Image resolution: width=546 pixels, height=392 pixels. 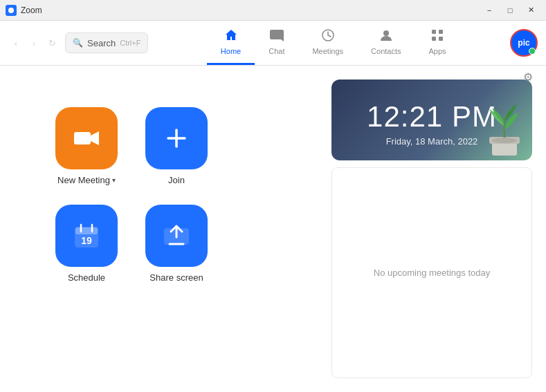 What do you see at coordinates (176, 243) in the screenshot?
I see `share-screen-item: Share screen` at bounding box center [176, 243].